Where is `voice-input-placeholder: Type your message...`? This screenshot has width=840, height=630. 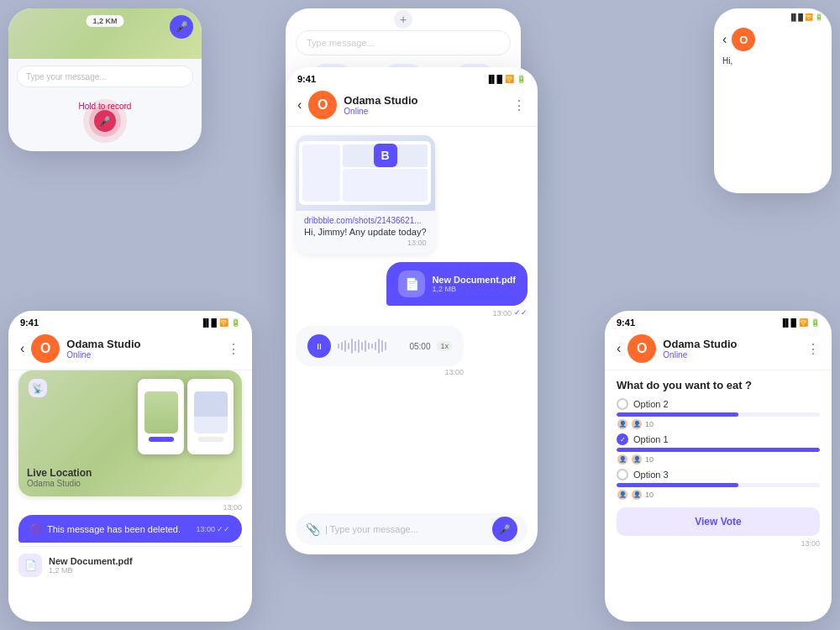 voice-input-placeholder: Type your message... is located at coordinates (66, 77).